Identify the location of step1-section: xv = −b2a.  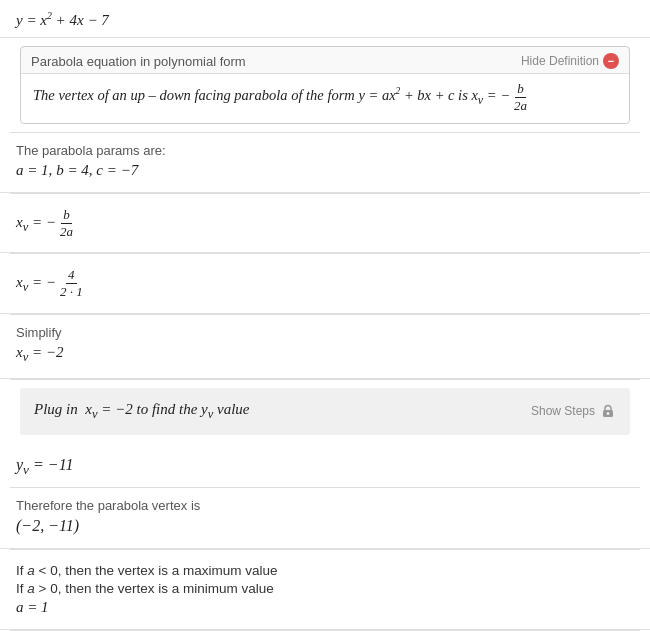
(325, 224).